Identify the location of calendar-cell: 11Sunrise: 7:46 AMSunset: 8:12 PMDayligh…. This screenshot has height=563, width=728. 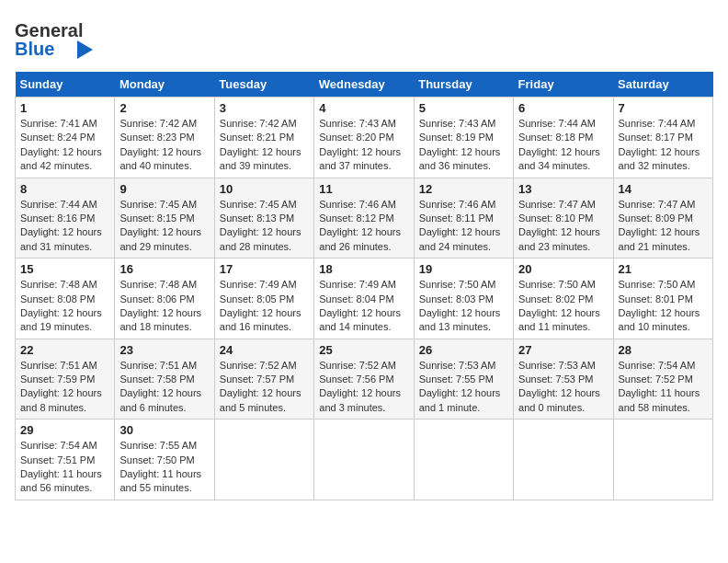
(364, 218).